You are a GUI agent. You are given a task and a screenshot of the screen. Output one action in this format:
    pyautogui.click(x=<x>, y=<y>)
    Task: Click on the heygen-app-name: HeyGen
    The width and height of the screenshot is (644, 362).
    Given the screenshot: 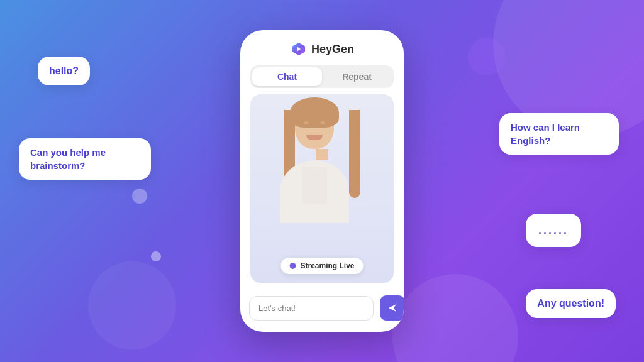 What is the action you would take?
    pyautogui.click(x=333, y=49)
    